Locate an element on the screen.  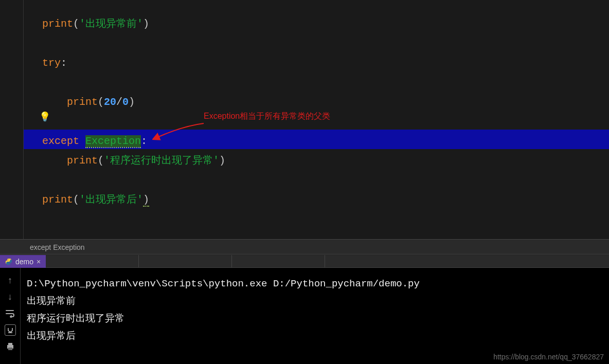
paren-close: ) is located at coordinates (146, 24).